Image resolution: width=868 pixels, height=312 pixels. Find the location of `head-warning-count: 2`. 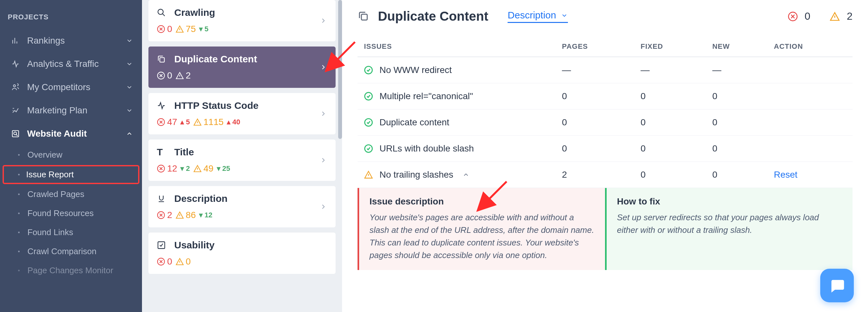

head-warning-count: 2 is located at coordinates (841, 16).